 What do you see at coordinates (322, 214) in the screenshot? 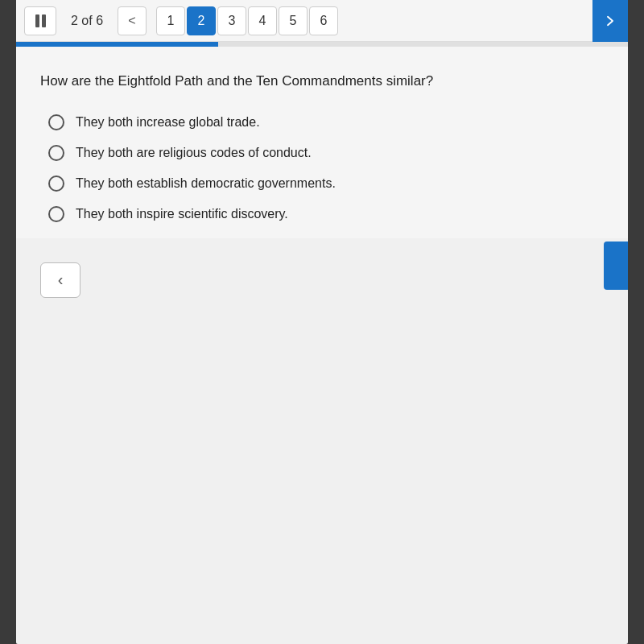
I see `option-d: They both inspire scientific discovery.` at bounding box center [322, 214].